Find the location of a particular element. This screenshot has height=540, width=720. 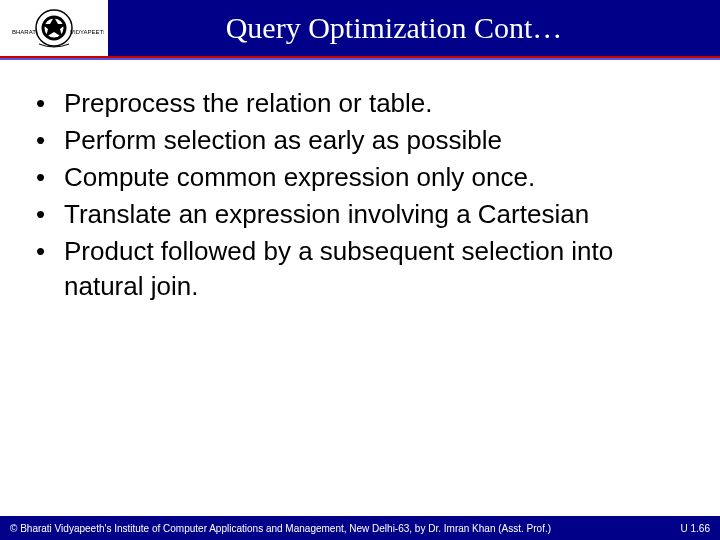

logo-text-right: VIDYAPEETH is located at coordinates (87, 32).